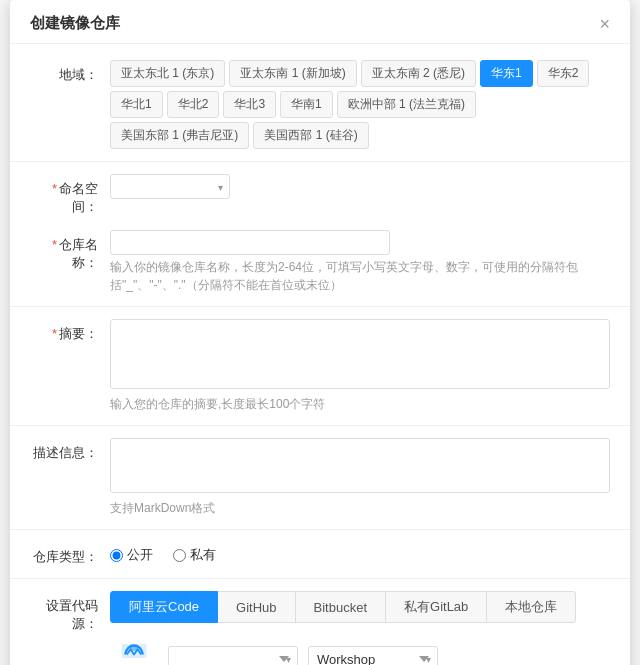  Describe the element at coordinates (360, 104) in the screenshot. I see `region-content: 亚太东北 1 (东京) 亚太东南 1 (新加坡) 亚太东南 2 (悉尼) 华东1…` at that location.